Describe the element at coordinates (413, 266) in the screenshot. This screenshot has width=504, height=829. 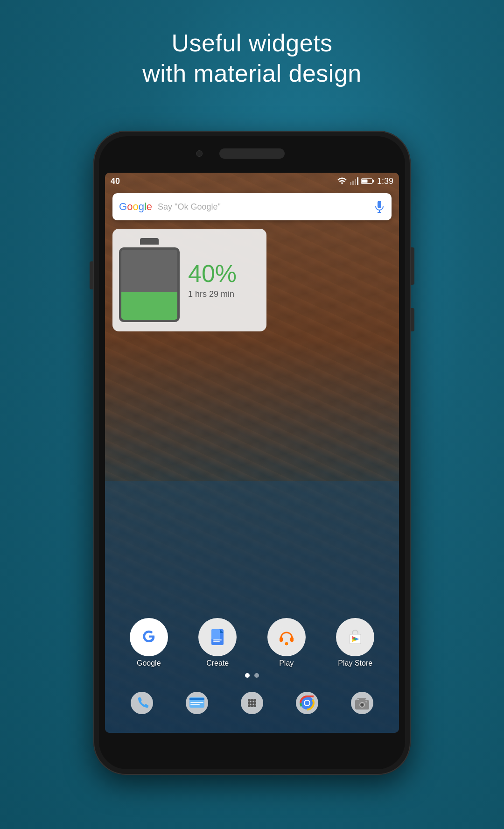
I see `volume-button` at that location.